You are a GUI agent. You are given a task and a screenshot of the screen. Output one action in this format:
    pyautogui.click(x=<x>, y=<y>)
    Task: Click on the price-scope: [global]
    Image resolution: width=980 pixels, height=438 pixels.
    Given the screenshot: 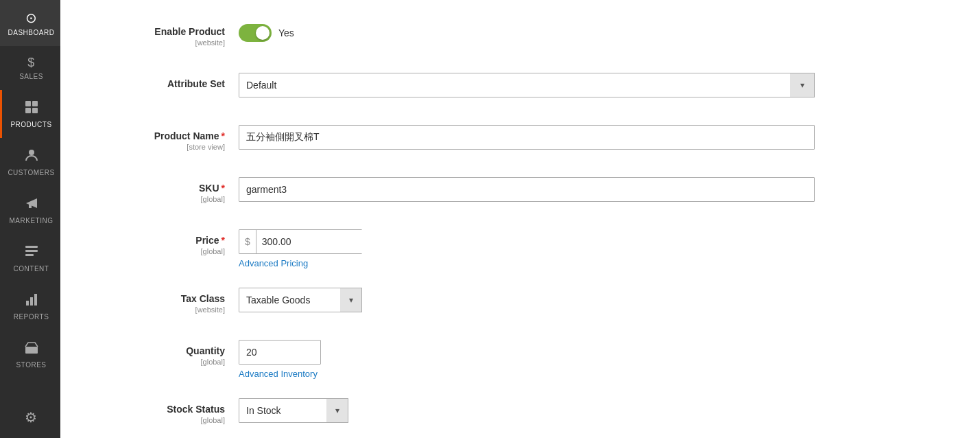 What is the action you would take?
    pyautogui.click(x=163, y=251)
    